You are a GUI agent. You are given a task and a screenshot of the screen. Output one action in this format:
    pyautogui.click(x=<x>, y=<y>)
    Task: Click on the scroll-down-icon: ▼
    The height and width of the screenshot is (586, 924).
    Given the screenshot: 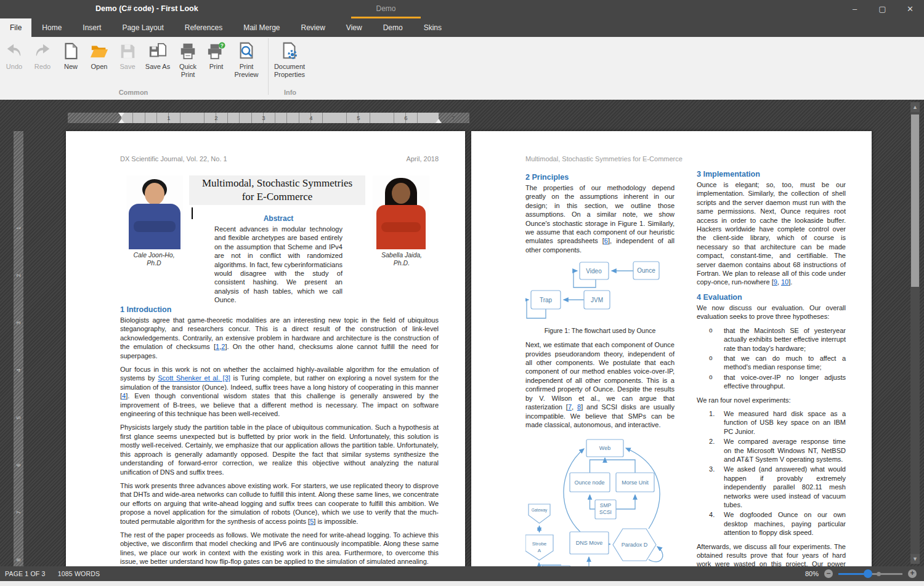 What is the action you would take?
    pyautogui.click(x=915, y=559)
    